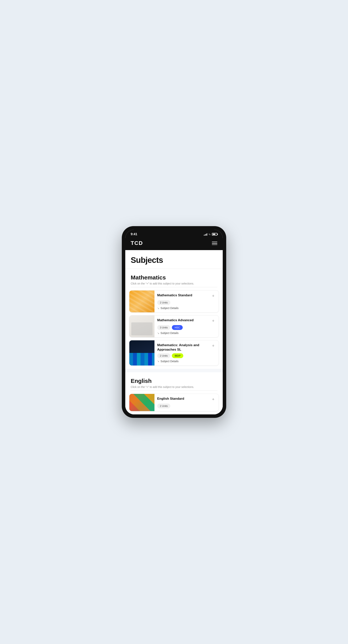 This screenshot has width=348, height=644. Describe the element at coordinates (186, 328) in the screenshot. I see `card-tags-math-advanced: 3 Units HSC` at that location.